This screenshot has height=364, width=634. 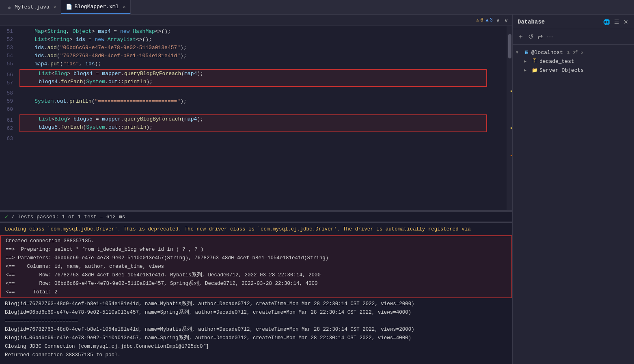 What do you see at coordinates (253, 139) in the screenshot?
I see `table-row: 63` at bounding box center [253, 139].